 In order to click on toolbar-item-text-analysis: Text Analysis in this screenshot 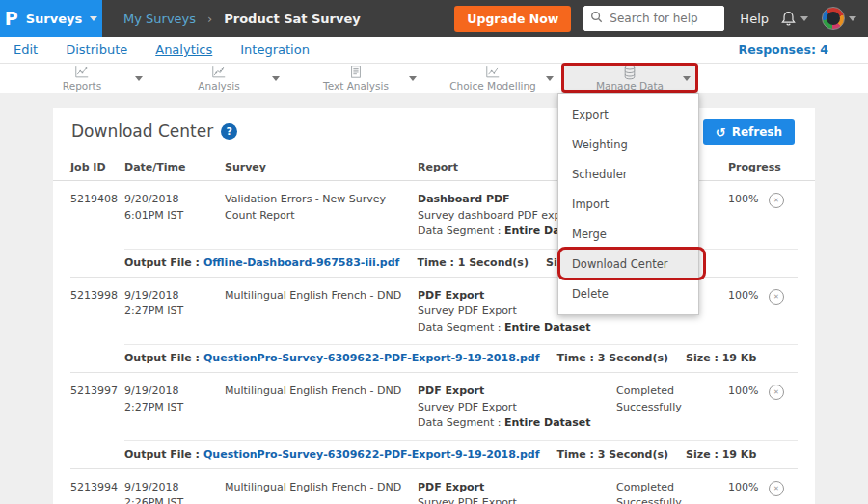, I will do `click(356, 78)`.